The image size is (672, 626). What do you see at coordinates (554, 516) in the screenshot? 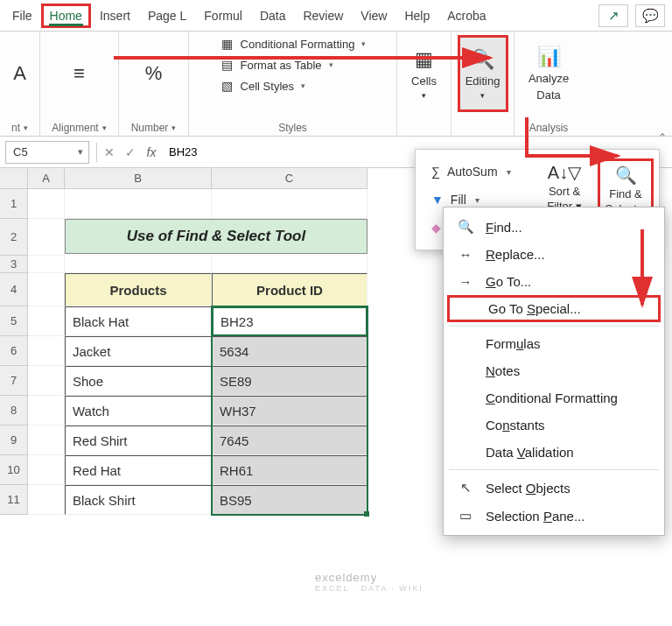
I see `menu-selection-pane: ▭Selection Pane...` at bounding box center [554, 516].